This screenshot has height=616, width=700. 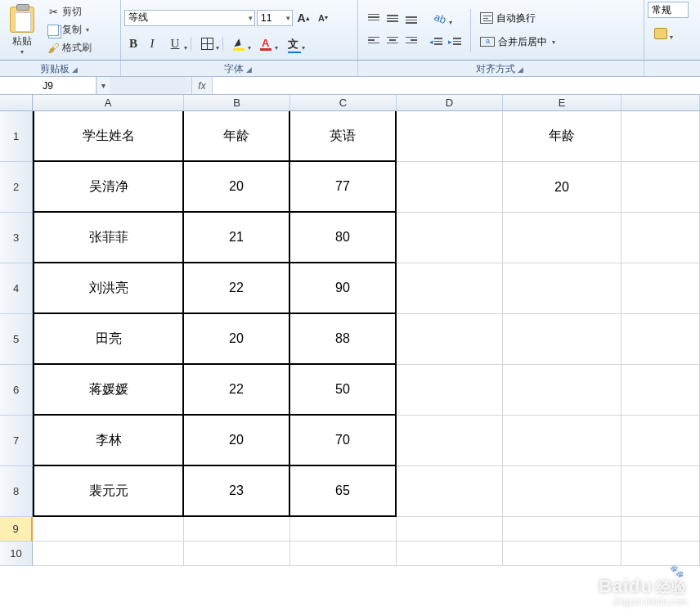 What do you see at coordinates (48, 85) in the screenshot?
I see `name-box: J9` at bounding box center [48, 85].